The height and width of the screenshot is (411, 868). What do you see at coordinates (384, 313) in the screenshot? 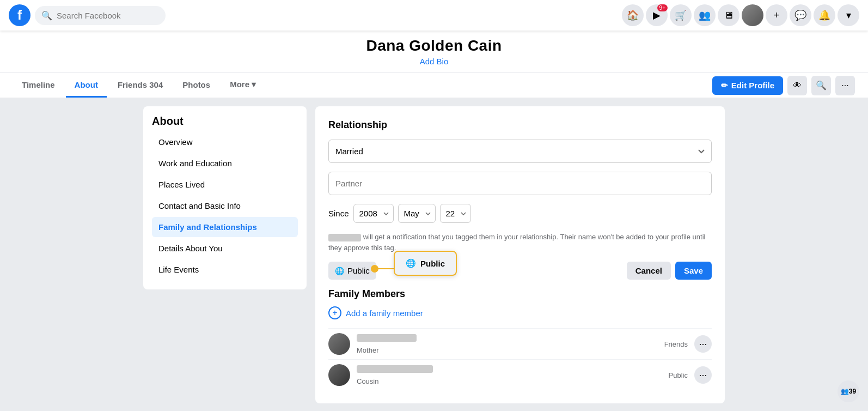
I see `add-family-label: Add a family member` at bounding box center [384, 313].